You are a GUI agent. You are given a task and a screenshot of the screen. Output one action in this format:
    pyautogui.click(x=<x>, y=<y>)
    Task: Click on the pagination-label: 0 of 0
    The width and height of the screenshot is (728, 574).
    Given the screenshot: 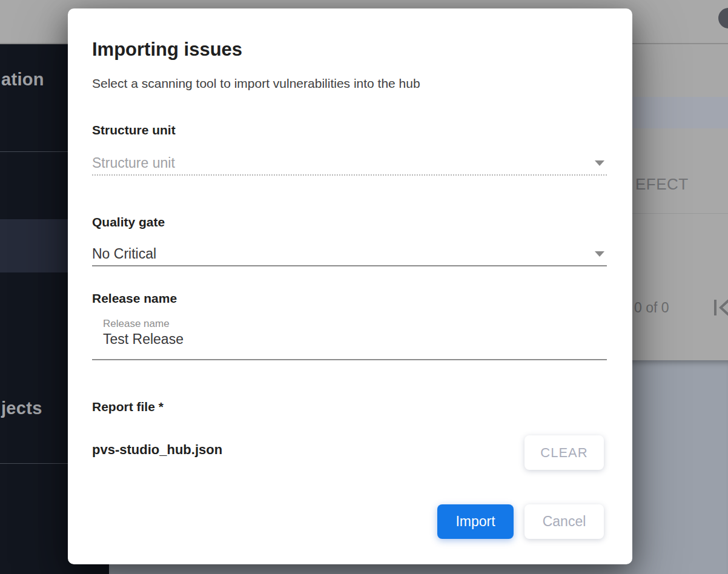 What is the action you would take?
    pyautogui.click(x=652, y=308)
    